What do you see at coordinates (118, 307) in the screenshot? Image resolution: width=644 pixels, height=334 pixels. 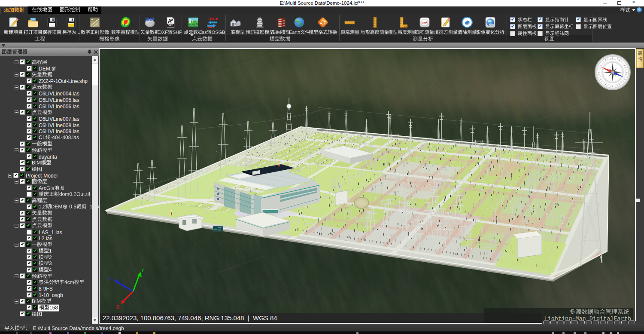 I see `svg-text: X` at bounding box center [118, 307].